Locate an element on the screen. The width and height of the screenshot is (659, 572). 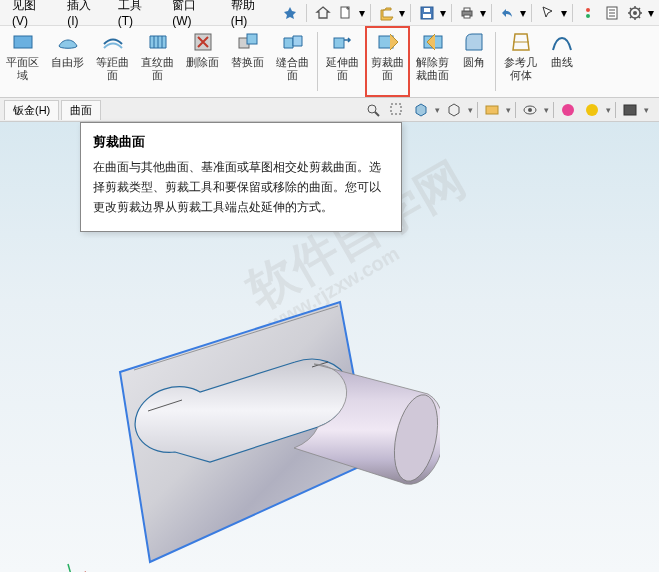
ribbon-reference-geometry: 参考几何体 is located at coordinates (520, 62).